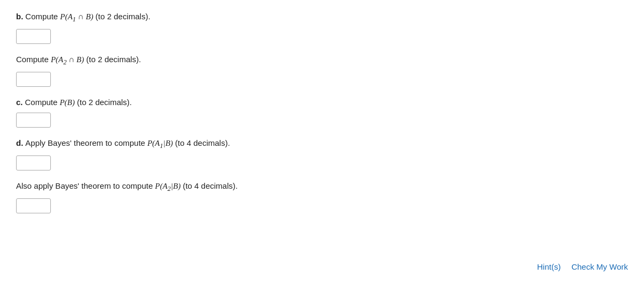 This screenshot has width=644, height=282. I want to click on check-my-work-button: Check My Work, so click(600, 267).